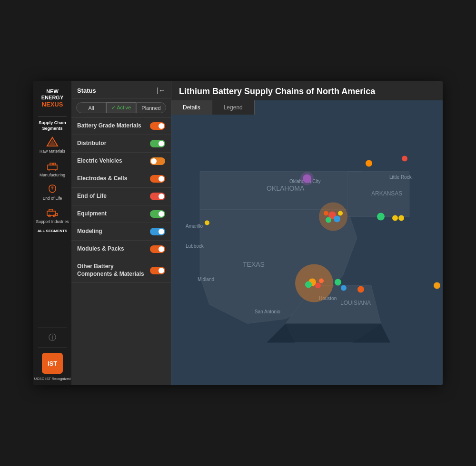 The width and height of the screenshot is (476, 466). I want to click on modules-label: Modules & Packs, so click(113, 249).